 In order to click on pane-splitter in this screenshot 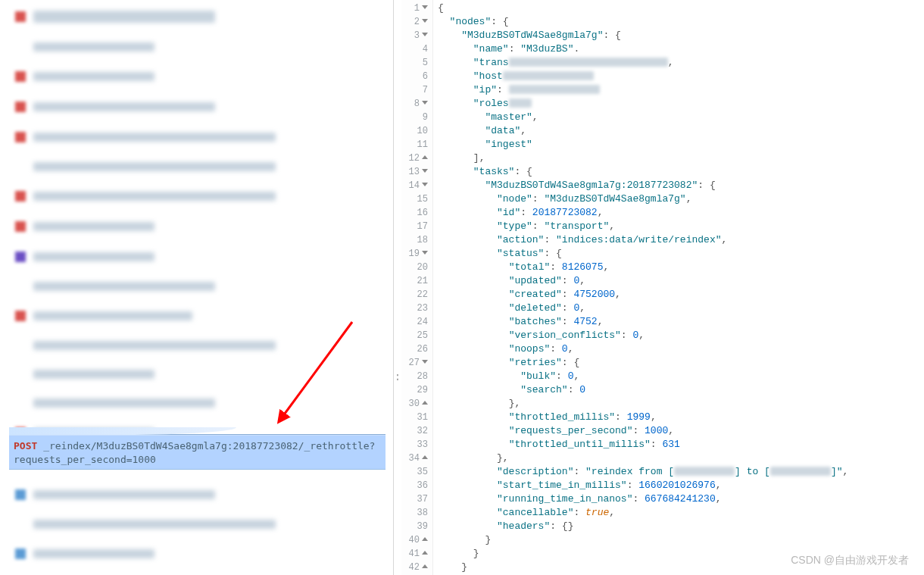, I will do `click(398, 288)`.